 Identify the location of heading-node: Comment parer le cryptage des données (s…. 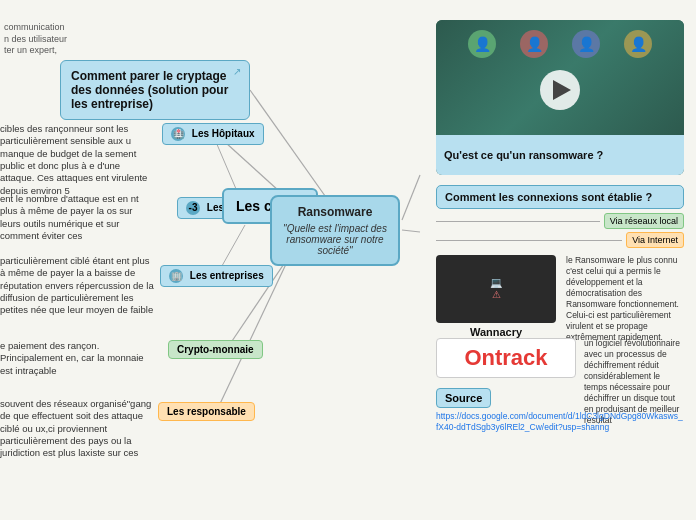
(155, 90).